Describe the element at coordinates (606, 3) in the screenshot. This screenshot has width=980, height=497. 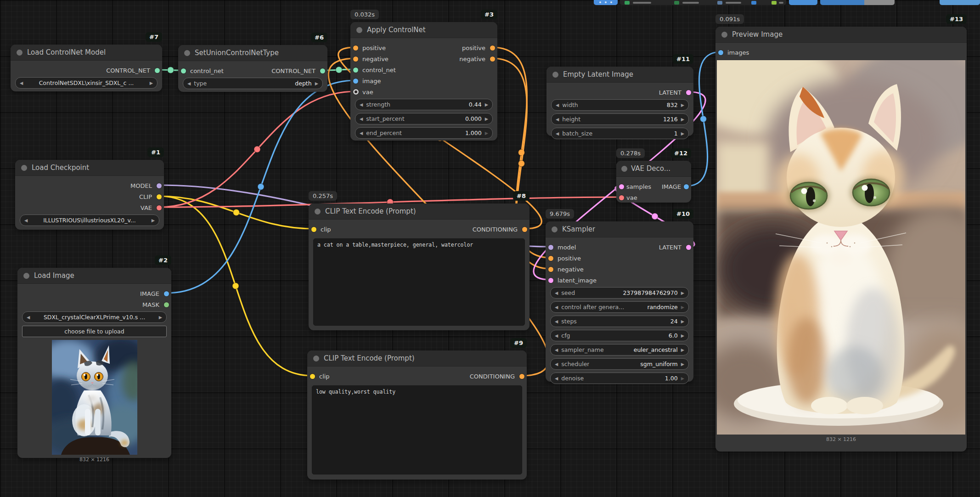
I see `toolbar-grip-button` at that location.